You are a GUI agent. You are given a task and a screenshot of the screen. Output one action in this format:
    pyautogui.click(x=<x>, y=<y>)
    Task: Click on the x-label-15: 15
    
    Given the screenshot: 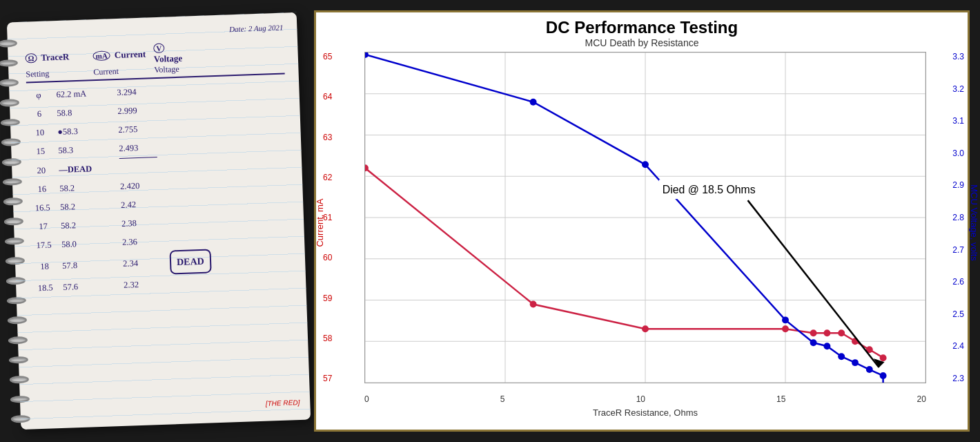 What is the action you would take?
    pyautogui.click(x=781, y=399)
    